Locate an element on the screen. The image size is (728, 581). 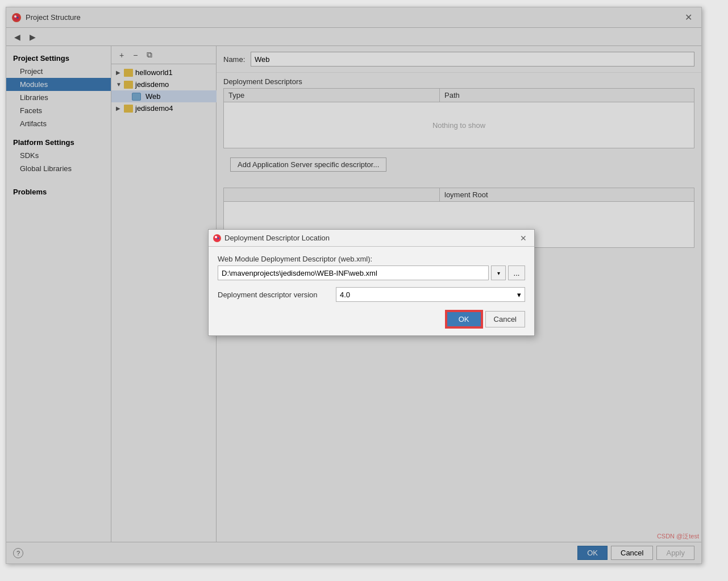
modal-ok-button: OK is located at coordinates (464, 319).